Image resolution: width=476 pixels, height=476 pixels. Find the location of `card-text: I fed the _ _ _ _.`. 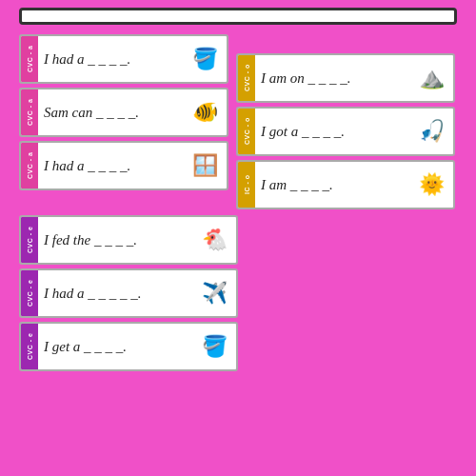

card-text: I fed the _ _ _ _. is located at coordinates (115, 240).